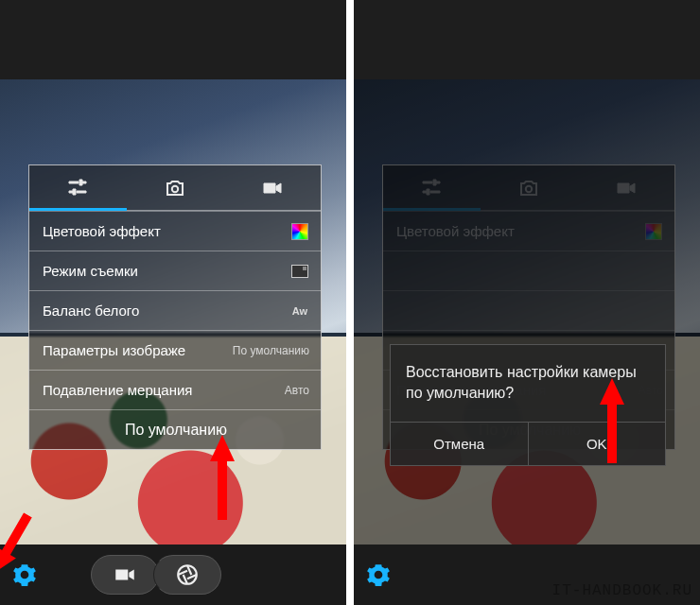 Image resolution: width=700 pixels, height=605 pixels. I want to click on row-label: Параметры изображе, so click(114, 350).